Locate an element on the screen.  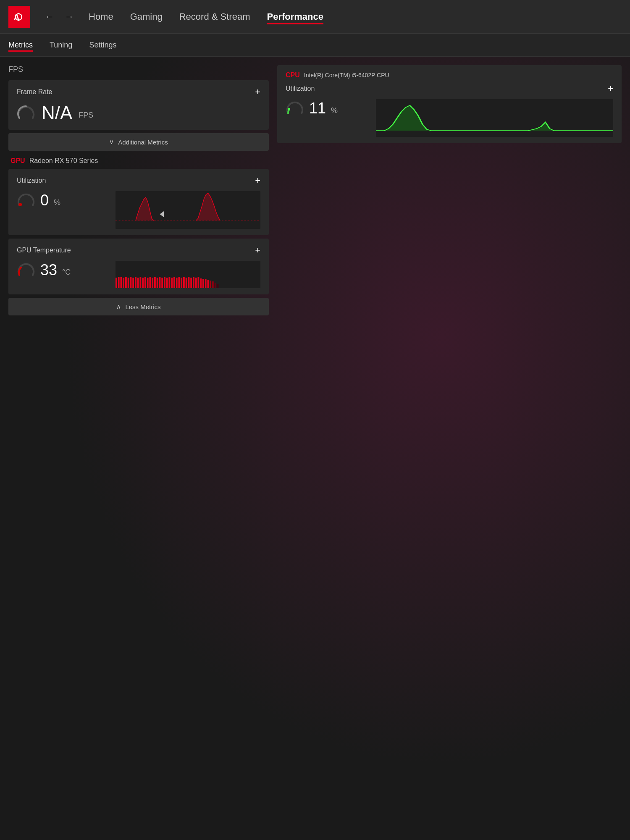
less-metrics-chevron: ∧ is located at coordinates (118, 307).